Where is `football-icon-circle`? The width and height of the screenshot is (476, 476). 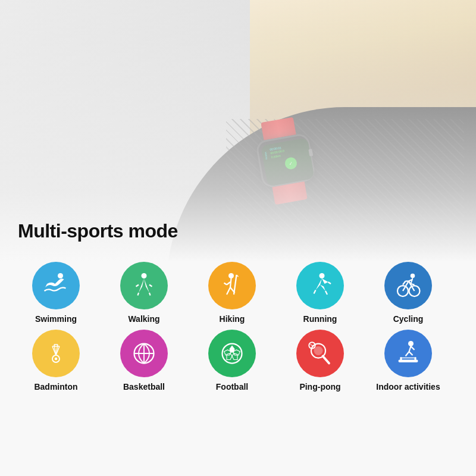 football-icon-circle is located at coordinates (232, 353).